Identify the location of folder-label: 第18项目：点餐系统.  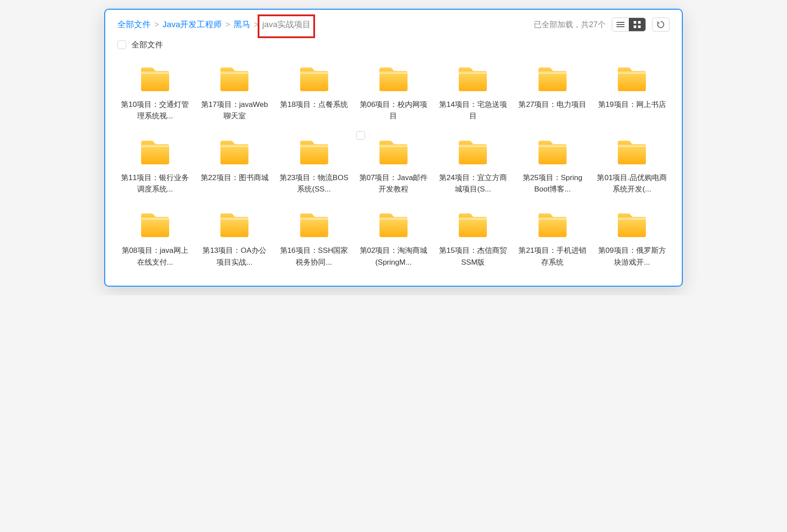
(314, 105).